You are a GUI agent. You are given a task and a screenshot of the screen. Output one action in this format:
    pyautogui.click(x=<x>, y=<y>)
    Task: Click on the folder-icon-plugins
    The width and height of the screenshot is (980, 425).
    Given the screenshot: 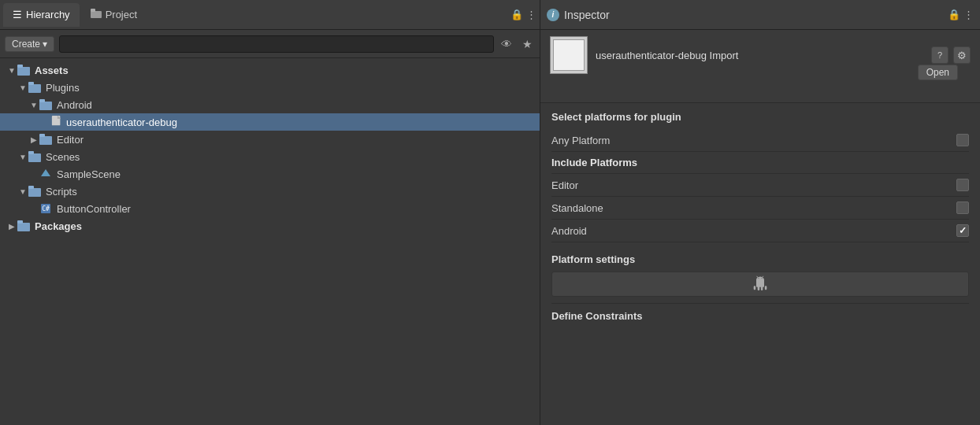 What is the action you would take?
    pyautogui.click(x=35, y=87)
    